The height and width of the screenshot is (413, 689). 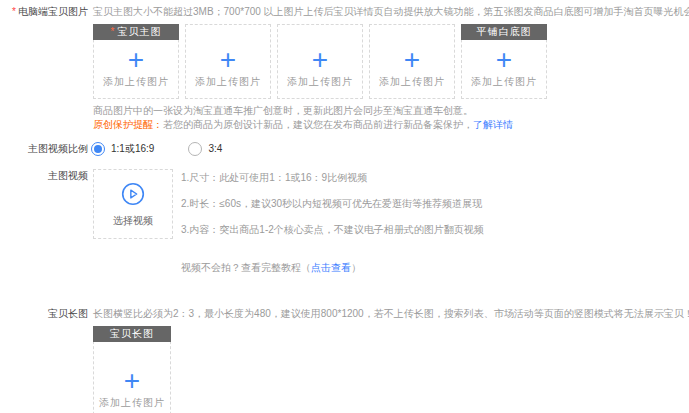 What do you see at coordinates (332, 230) in the screenshot?
I see `video-tip-content: 3.内容：突出商品1-2个核心卖点，不建议电子相册式的图片翻页视频` at bounding box center [332, 230].